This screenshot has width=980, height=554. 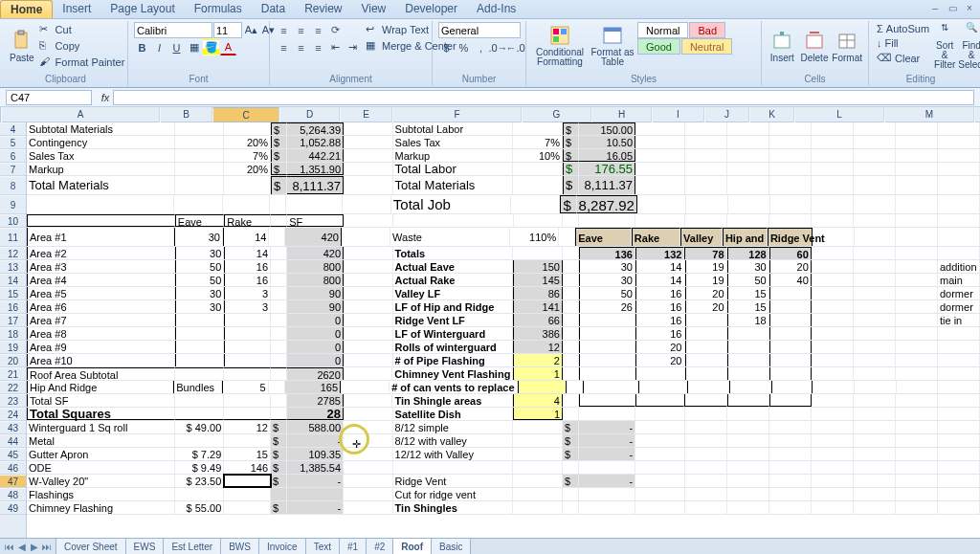 What do you see at coordinates (200, 427) in the screenshot?
I see `cell: $ 49.00` at bounding box center [200, 427].